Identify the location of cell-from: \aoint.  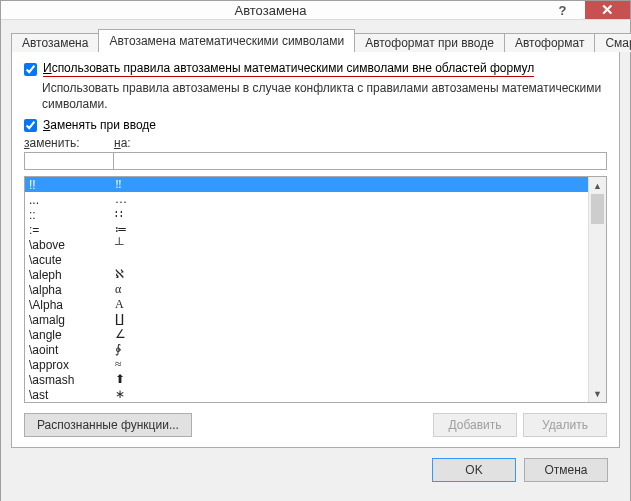
(72, 350).